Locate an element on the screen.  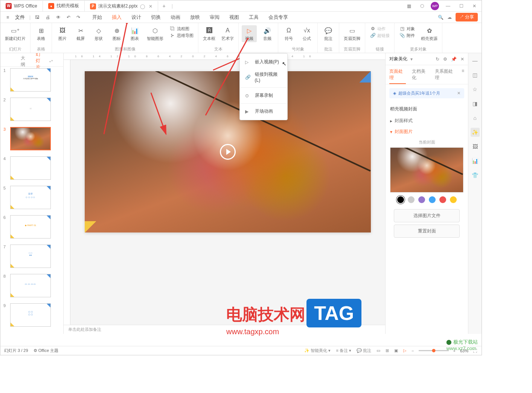
flowchart-button: ⿻流程图 is located at coordinates (181, 29).